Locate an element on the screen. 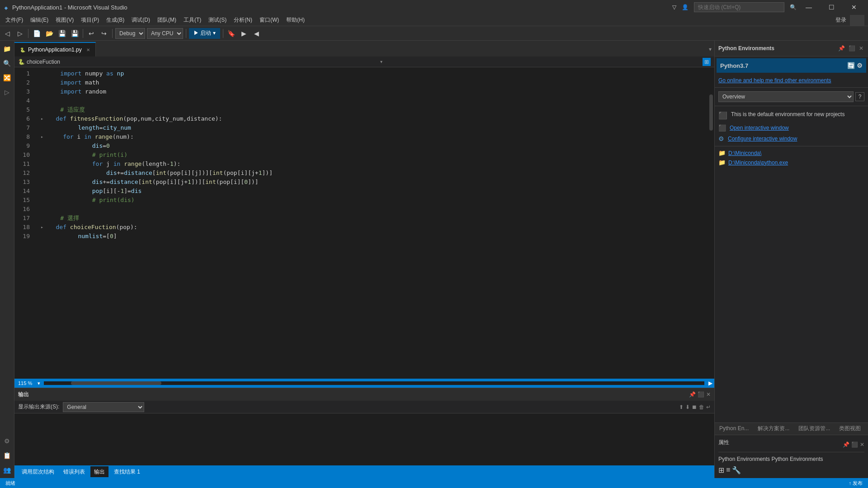 This screenshot has width=868, height=488. bottom-float-icon: ⬛ is located at coordinates (701, 394).